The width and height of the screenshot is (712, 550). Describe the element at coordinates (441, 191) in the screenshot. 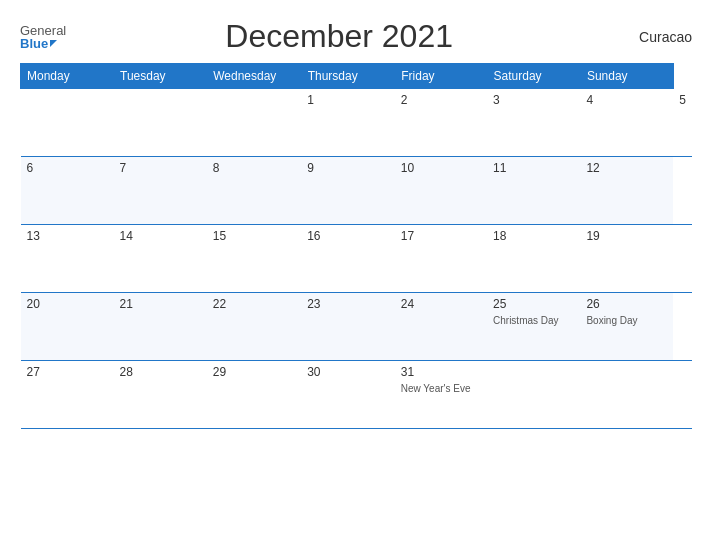

I see `day-cell: 10` at that location.